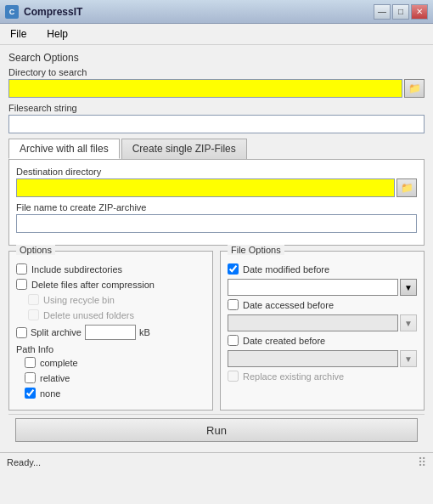 The image size is (433, 504). Describe the element at coordinates (110, 332) in the screenshot. I see `split-archive-row: Split archive 524288 kB` at that location.